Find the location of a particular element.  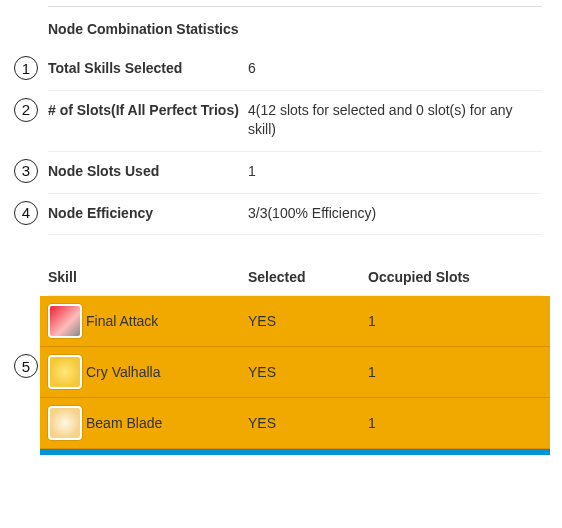

stat-value: 1 is located at coordinates (395, 172).